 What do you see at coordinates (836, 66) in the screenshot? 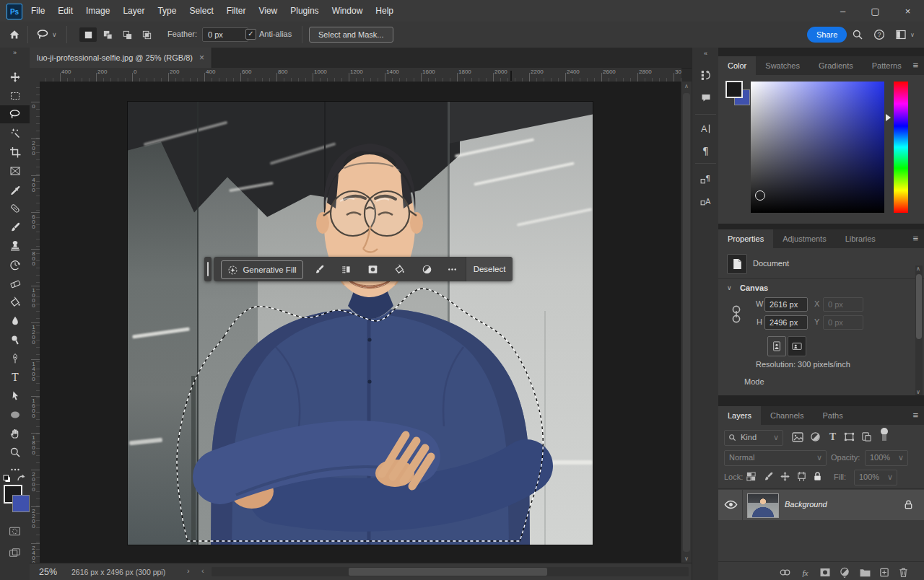
I see `tab-gradients: Gradients` at bounding box center [836, 66].